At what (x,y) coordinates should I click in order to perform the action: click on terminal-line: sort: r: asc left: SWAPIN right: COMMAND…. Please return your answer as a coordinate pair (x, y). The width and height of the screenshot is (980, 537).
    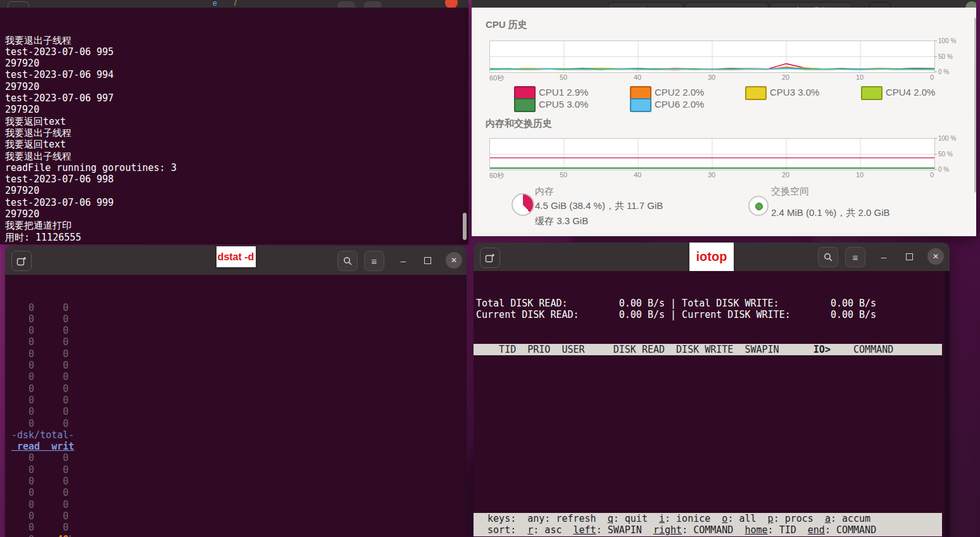
    Looking at the image, I should click on (709, 530).